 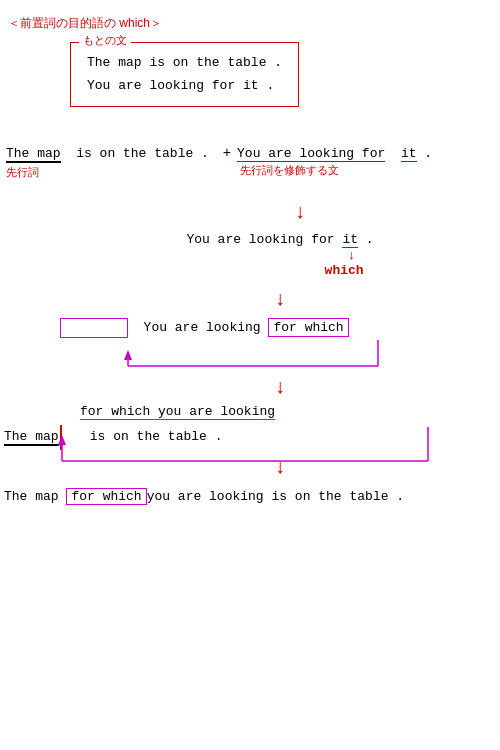 I want to click on row1-plus: +, so click(x=227, y=153).